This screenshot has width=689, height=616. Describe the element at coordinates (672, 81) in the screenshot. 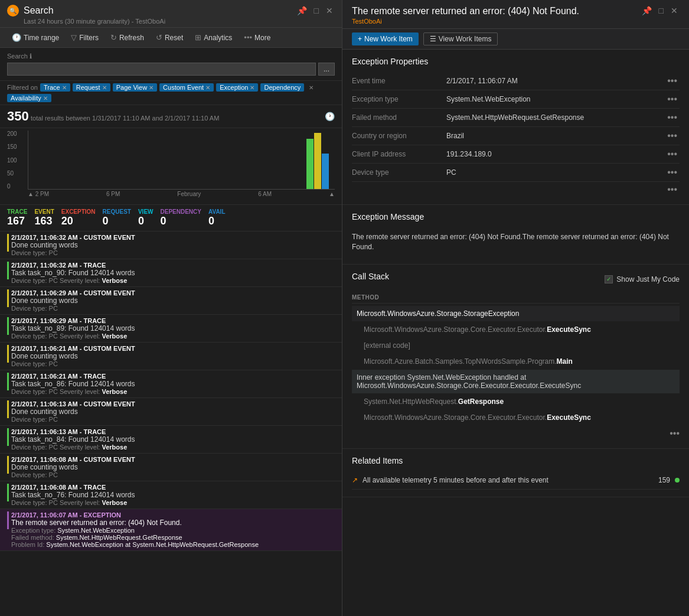

I see `event-time-more: •••` at that location.